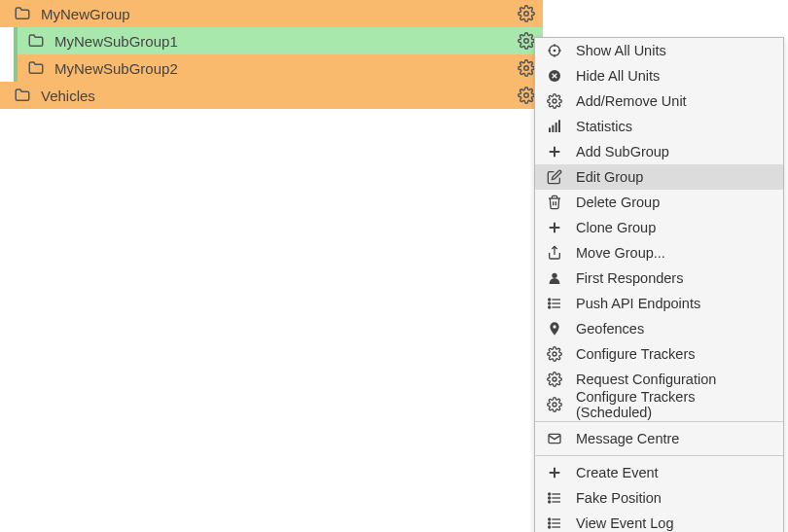 Image resolution: width=788 pixels, height=532 pixels. What do you see at coordinates (555, 439) in the screenshot?
I see `envelope-icon` at bounding box center [555, 439].